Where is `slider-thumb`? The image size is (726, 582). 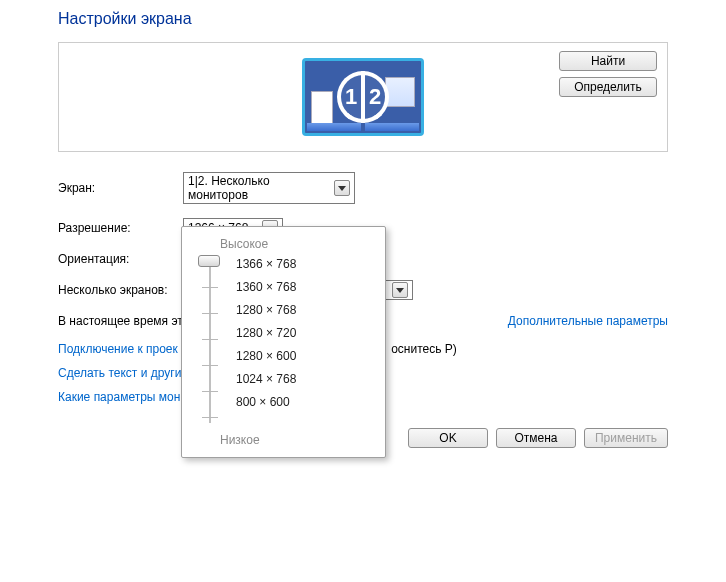
slider-thumb is located at coordinates (209, 261).